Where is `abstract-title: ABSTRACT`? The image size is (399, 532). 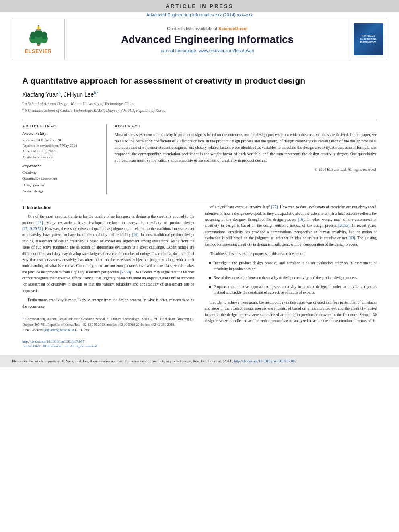
abstract-title: ABSTRACT is located at coordinates (246, 126).